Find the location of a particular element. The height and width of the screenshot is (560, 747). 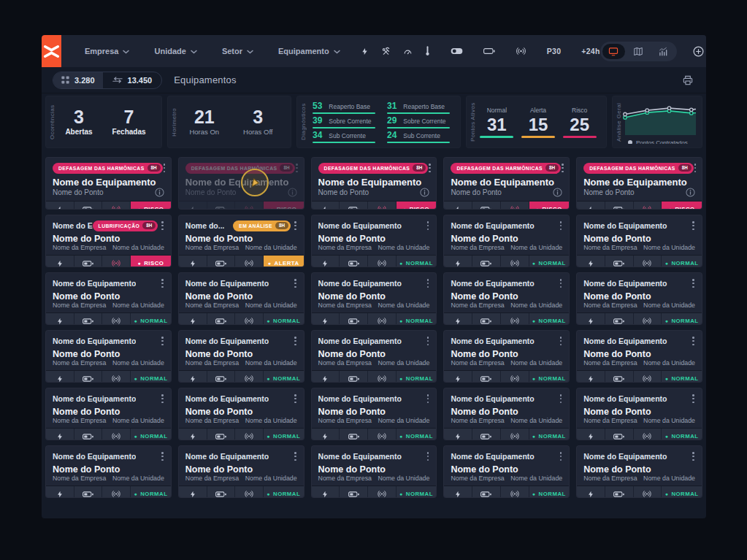

bolt-icon is located at coordinates (365, 51).